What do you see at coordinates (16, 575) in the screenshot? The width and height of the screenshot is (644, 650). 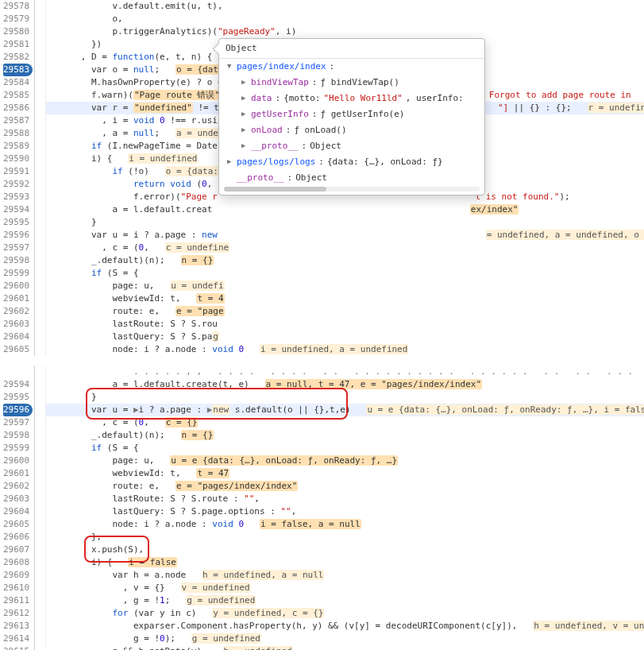 I see `line-number: 29609` at bounding box center [16, 575].